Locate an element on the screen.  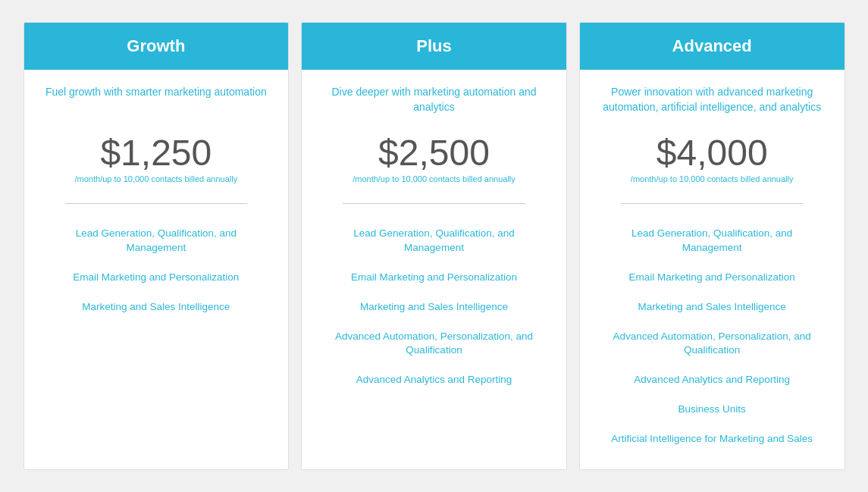
feature-item: Artificial Intelligence for Marketing an… is located at coordinates (713, 440).